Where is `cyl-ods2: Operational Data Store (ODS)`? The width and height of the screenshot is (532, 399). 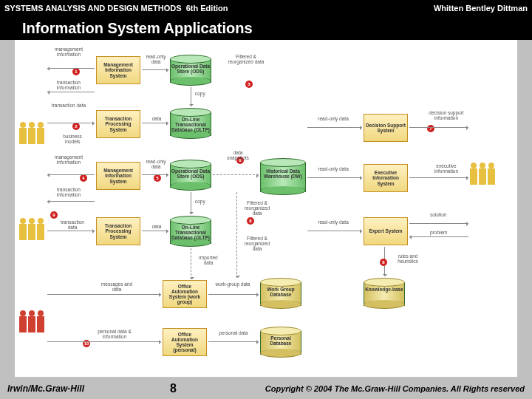
cyl-ods2: Operational Data Store (ODS) is located at coordinates (191, 175).